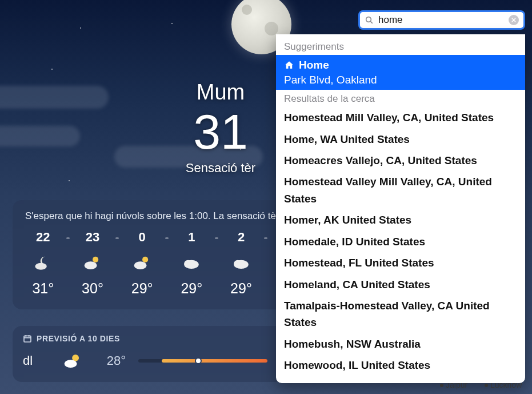 The height and width of the screenshot is (394, 532). Describe the element at coordinates (43, 237) in the screenshot. I see `hour-label: 22` at that location.